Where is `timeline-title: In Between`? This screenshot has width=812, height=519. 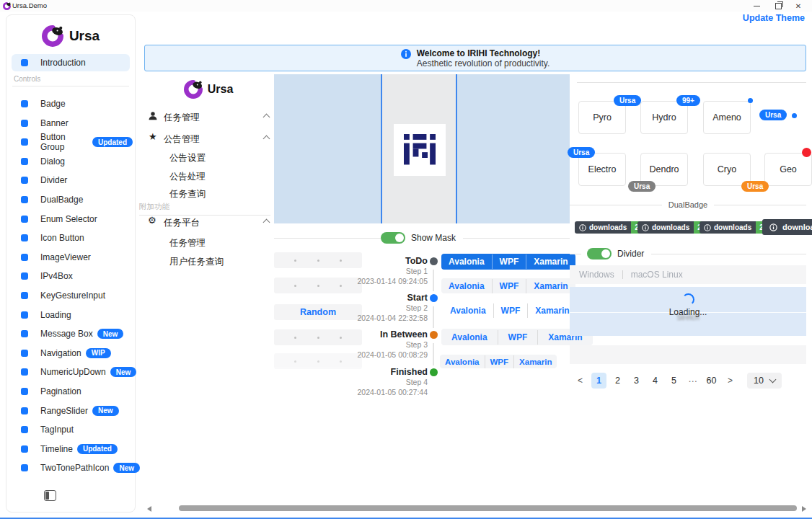
timeline-title: In Between is located at coordinates (388, 334).